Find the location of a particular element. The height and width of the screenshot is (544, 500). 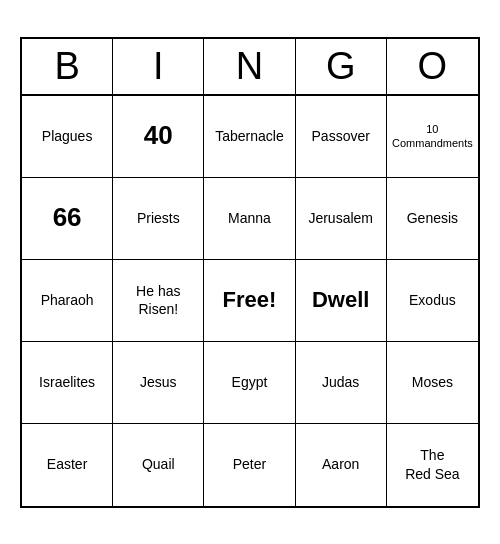

bingo-cell: Manna is located at coordinates (250, 219).